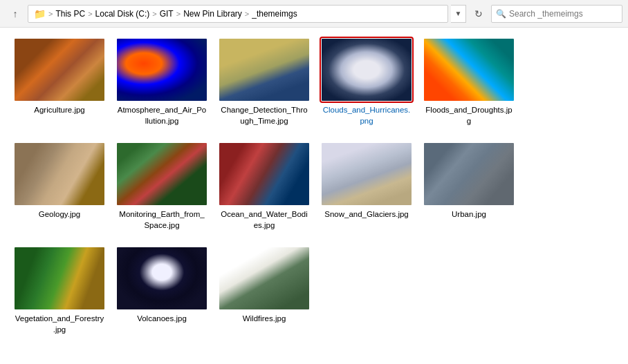 The image size is (628, 364). Describe the element at coordinates (213, 14) in the screenshot. I see `breadcrumb-newpinlibrary: New Pin Library` at that location.